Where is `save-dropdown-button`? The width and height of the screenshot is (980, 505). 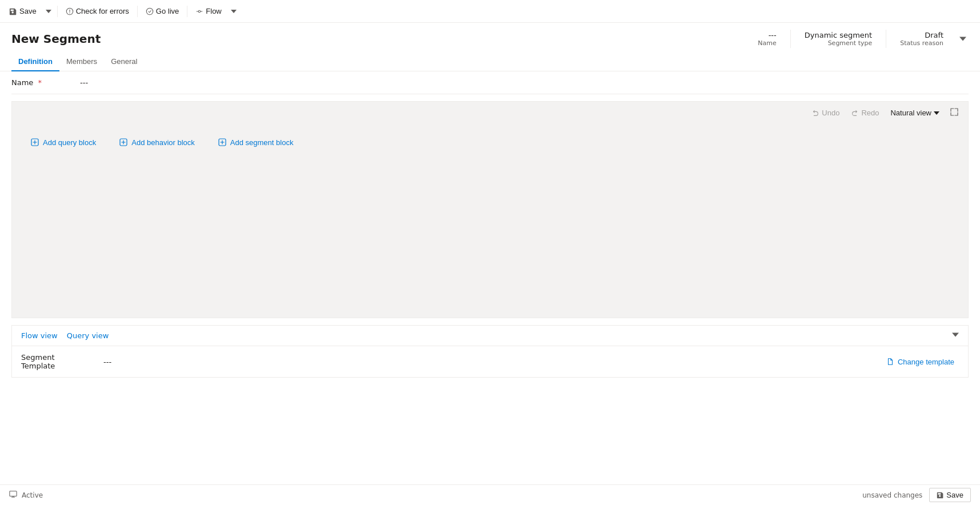
save-dropdown-button is located at coordinates (49, 11).